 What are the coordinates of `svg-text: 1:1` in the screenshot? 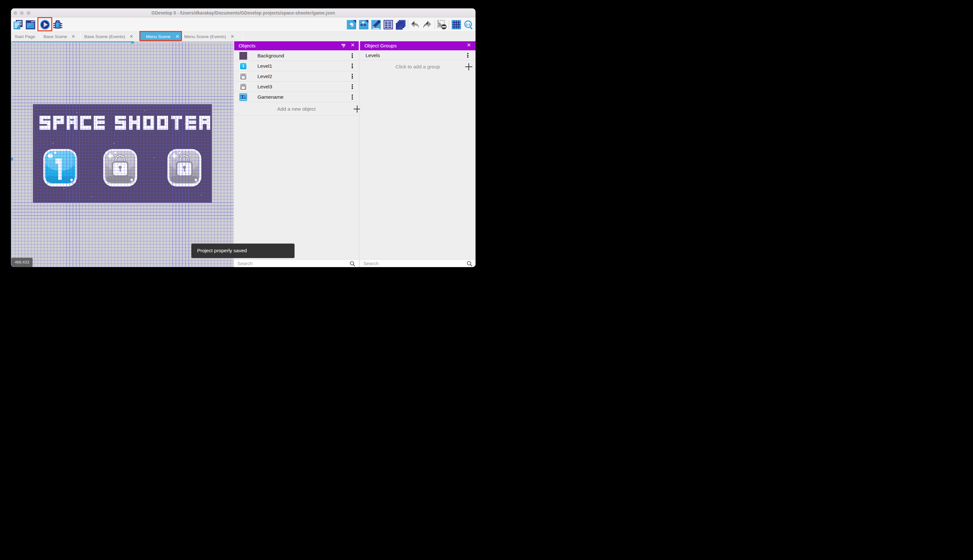 It's located at (468, 25).